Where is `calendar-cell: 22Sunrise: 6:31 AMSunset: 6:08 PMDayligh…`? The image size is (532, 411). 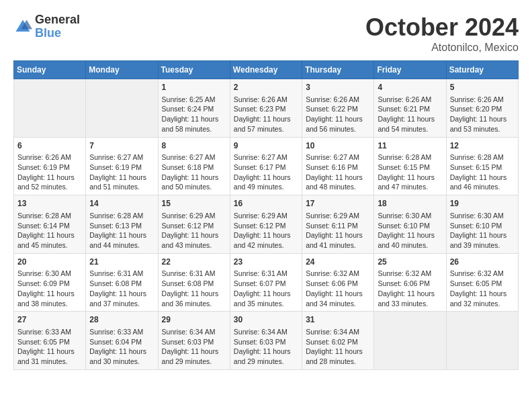 calendar-cell: 22Sunrise: 6:31 AMSunset: 6:08 PMDayligh… is located at coordinates (193, 282).